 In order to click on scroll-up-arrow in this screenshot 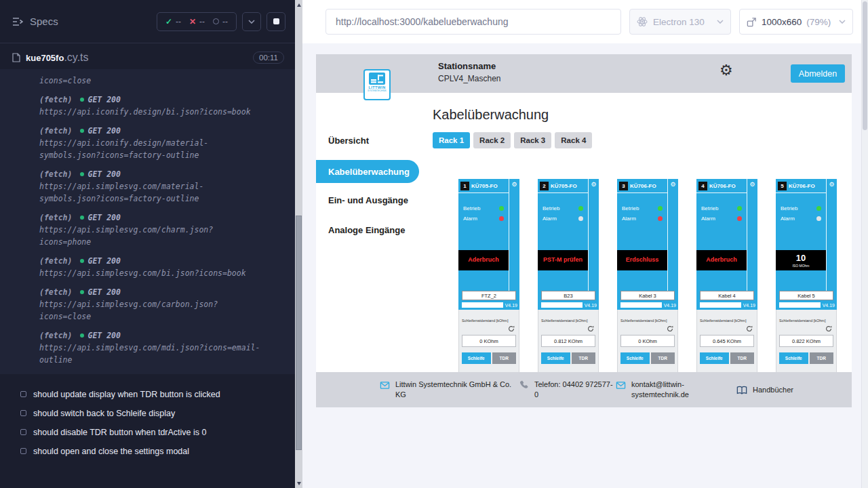, I will do `click(298, 5)`.